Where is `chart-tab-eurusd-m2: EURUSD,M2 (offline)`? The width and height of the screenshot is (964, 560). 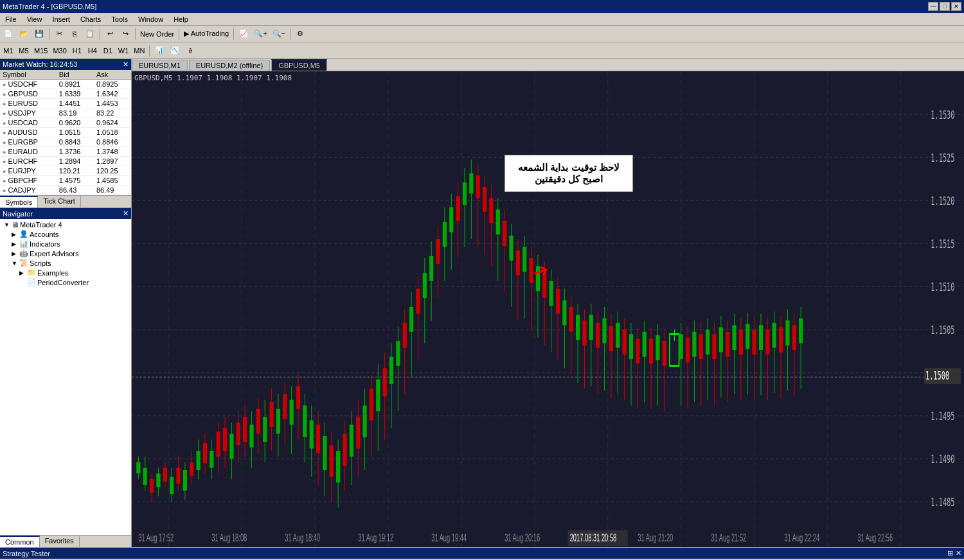 chart-tab-eurusd-m2: EURUSD,M2 (offline) is located at coordinates (229, 66).